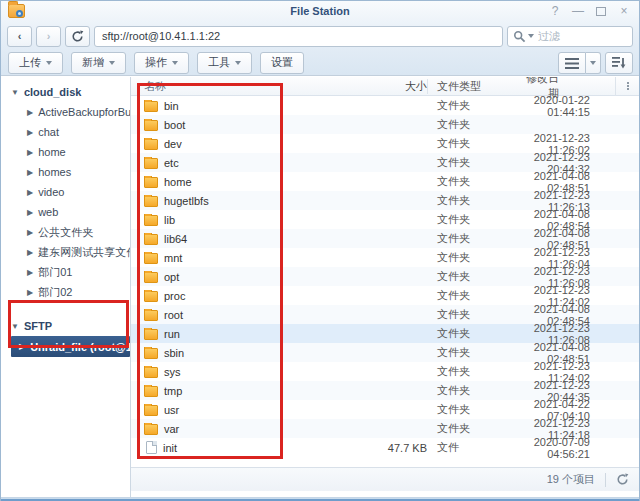 The width and height of the screenshot is (640, 501). I want to click on file-name: proc, so click(174, 296).